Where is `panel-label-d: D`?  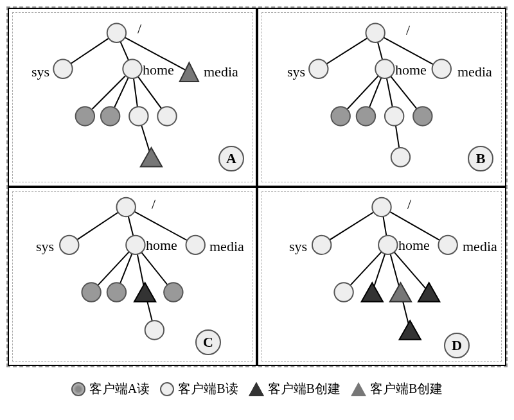
panel-label-d: D is located at coordinates (457, 346).